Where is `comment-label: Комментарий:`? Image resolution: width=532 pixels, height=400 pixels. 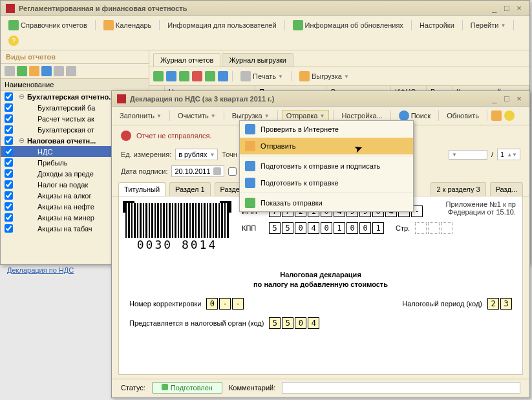
comment-label: Комментарий: is located at coordinates (252, 388).